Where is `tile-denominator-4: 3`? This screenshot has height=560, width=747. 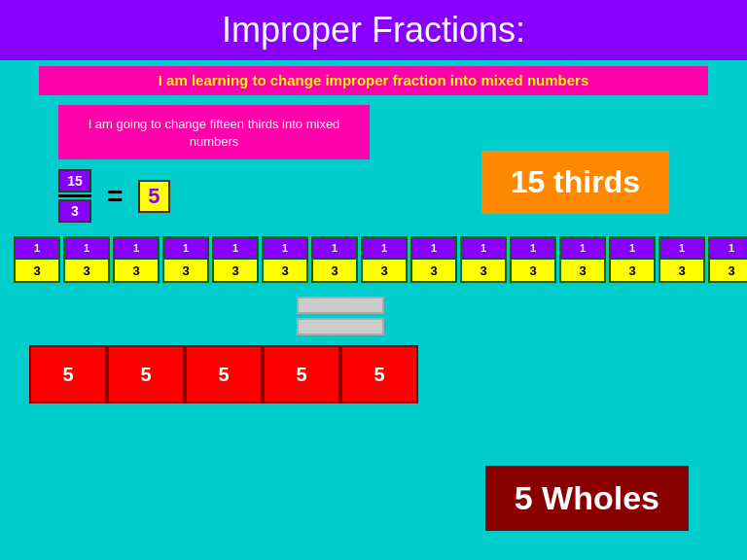 tile-denominator-4: 3 is located at coordinates (186, 270).